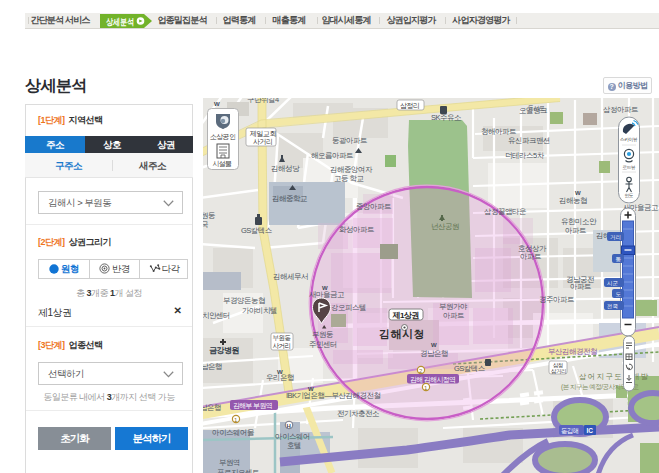  What do you see at coordinates (206, 224) in the screenshot?
I see `svg-text: 국` at bounding box center [206, 224].